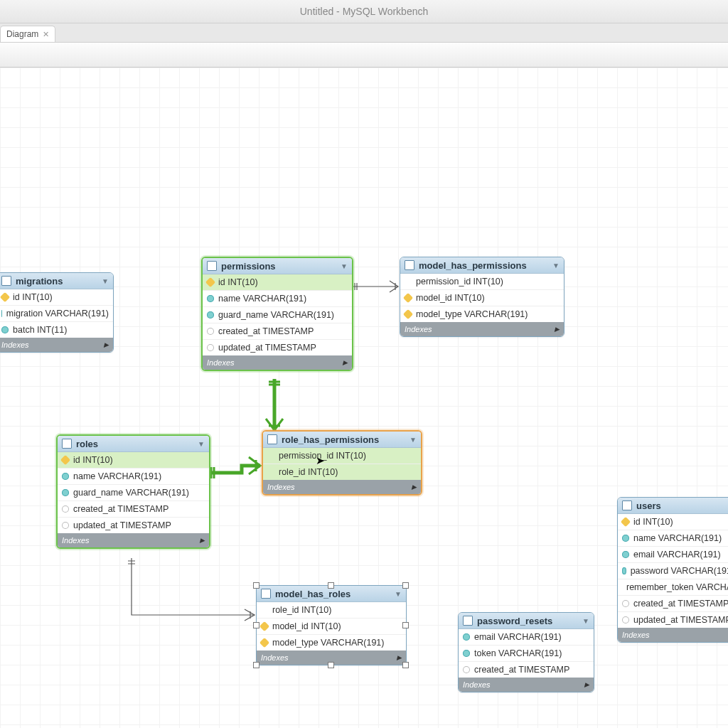 Image resolution: width=728 pixels, height=728 pixels. I want to click on table-header: roles ▼, so click(134, 444).